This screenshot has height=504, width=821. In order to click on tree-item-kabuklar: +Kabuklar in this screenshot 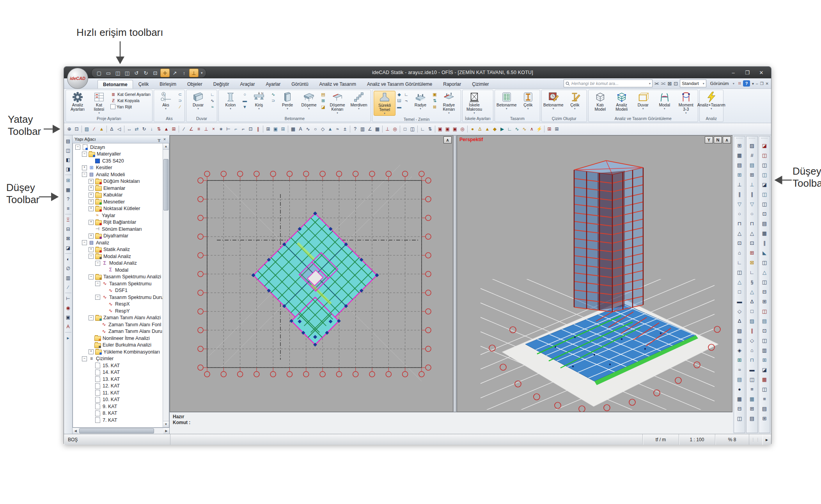, I will do `click(118, 195)`.